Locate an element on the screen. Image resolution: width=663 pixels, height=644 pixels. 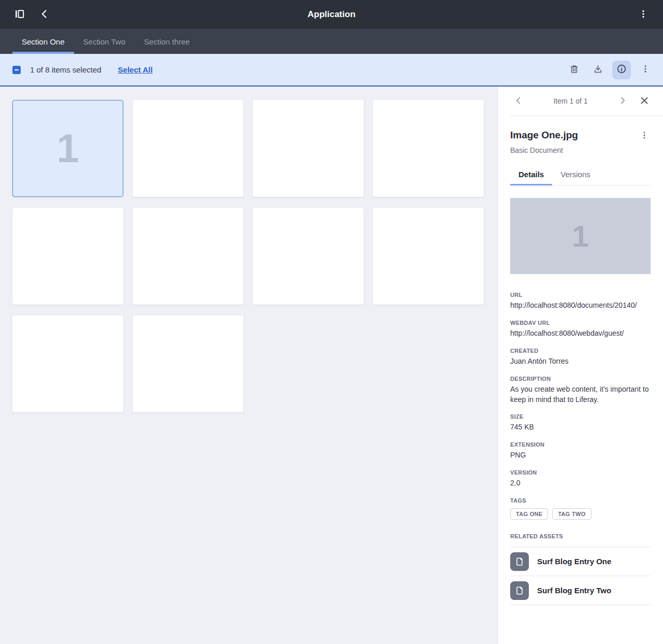
select-all-link: Select All is located at coordinates (136, 69).